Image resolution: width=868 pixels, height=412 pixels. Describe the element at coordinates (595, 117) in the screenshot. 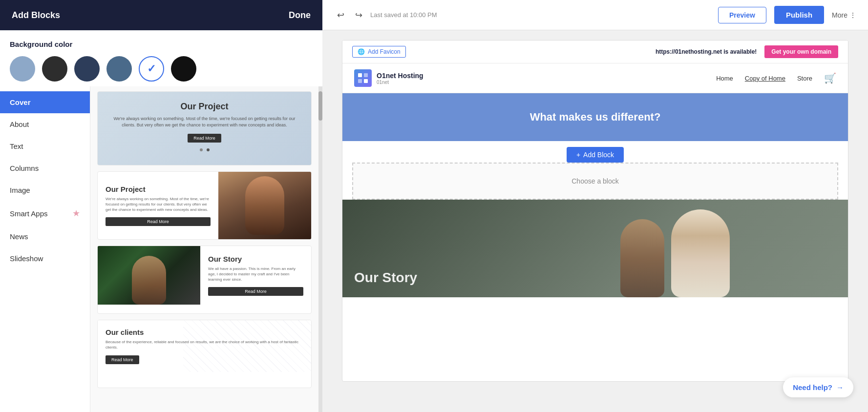

I see `blue-section: What makes us different?` at that location.